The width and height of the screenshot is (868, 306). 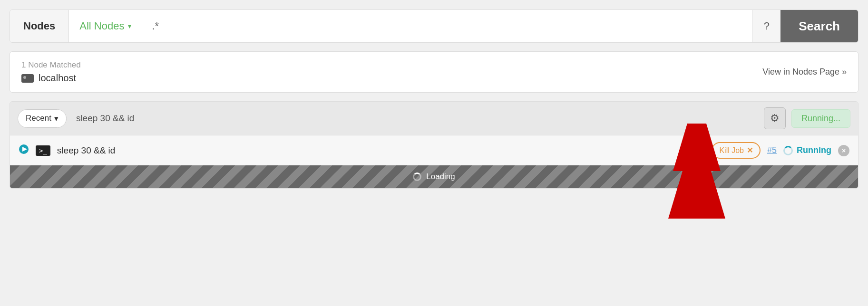 I want to click on server-icon, so click(x=28, y=78).